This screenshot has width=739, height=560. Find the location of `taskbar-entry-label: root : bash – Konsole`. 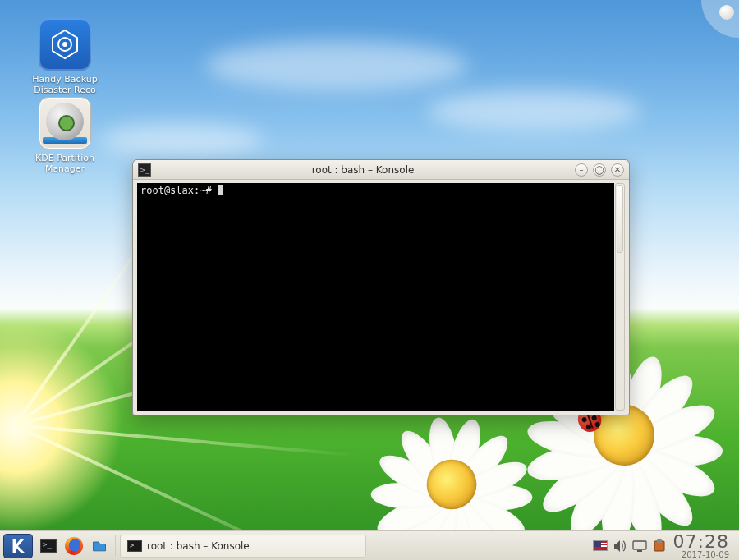

taskbar-entry-label: root : bash – Konsole is located at coordinates (199, 546).